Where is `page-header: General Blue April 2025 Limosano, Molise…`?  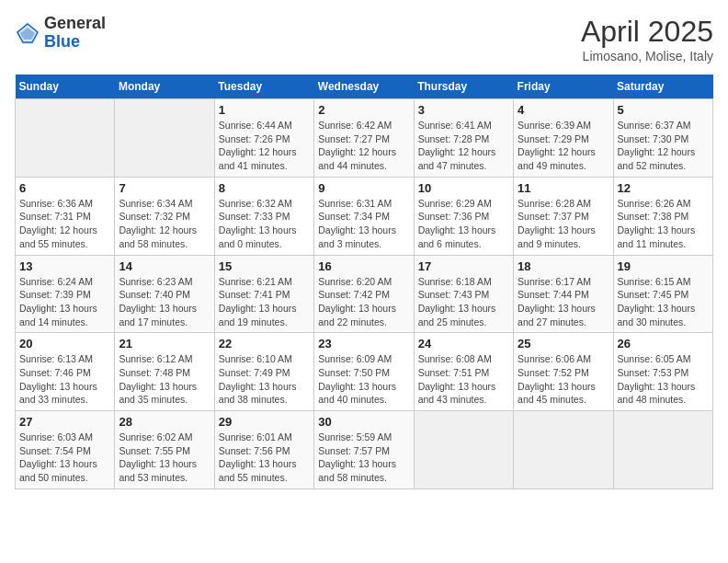
page-header: General Blue April 2025 Limosano, Molise… is located at coordinates (364, 39).